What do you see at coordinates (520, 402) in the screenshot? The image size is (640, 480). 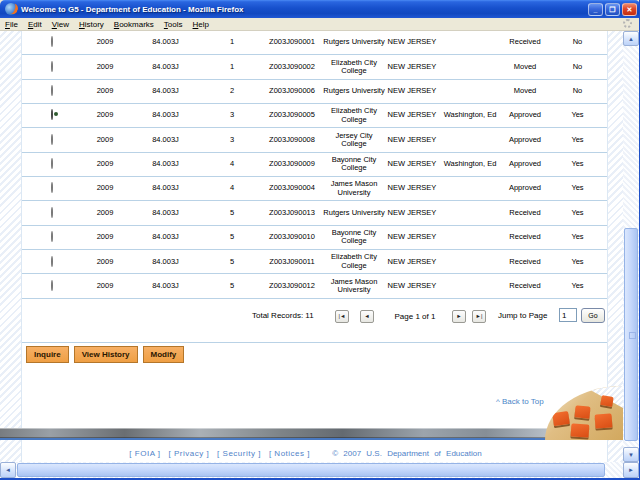 I see `back-to-top-link: ^ Back to Top` at bounding box center [520, 402].